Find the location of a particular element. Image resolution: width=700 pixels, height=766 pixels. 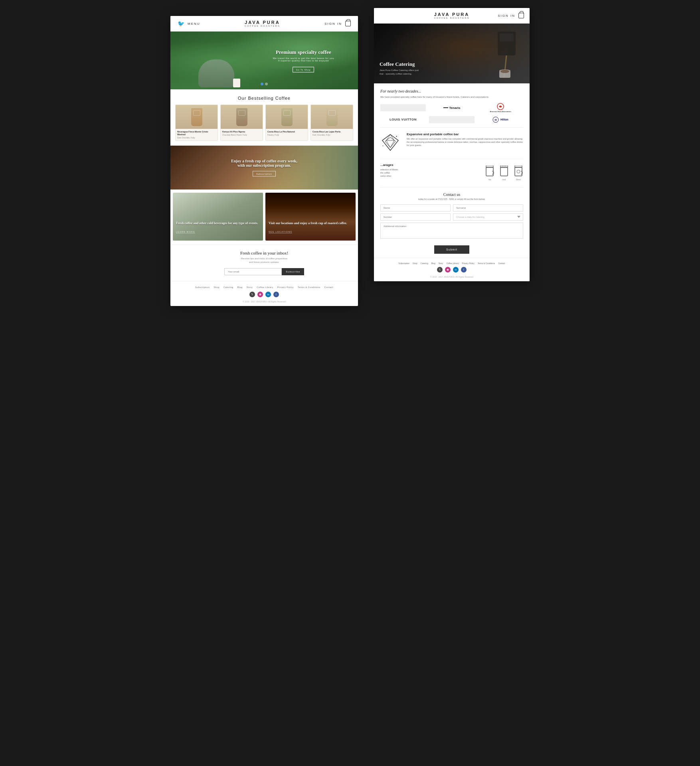

right-footer-link-terms: Terms & Conditions is located at coordinates (486, 263).